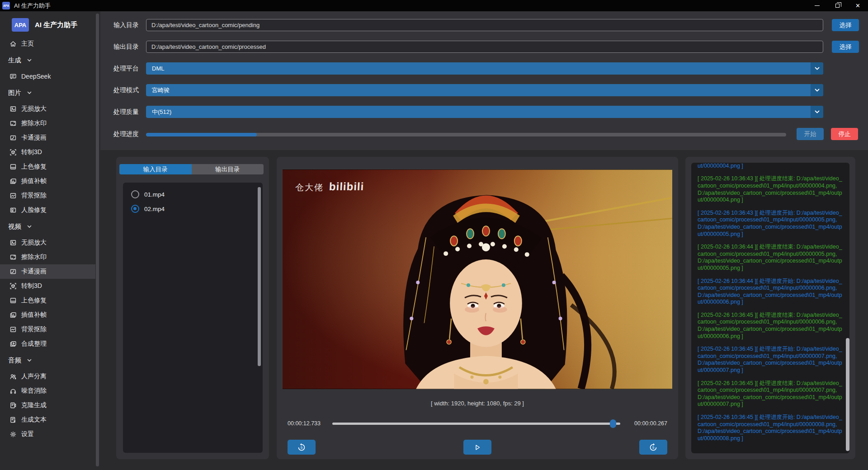 The width and height of the screenshot is (868, 470). I want to click on bilibili-logo-text: bilibili, so click(346, 187).